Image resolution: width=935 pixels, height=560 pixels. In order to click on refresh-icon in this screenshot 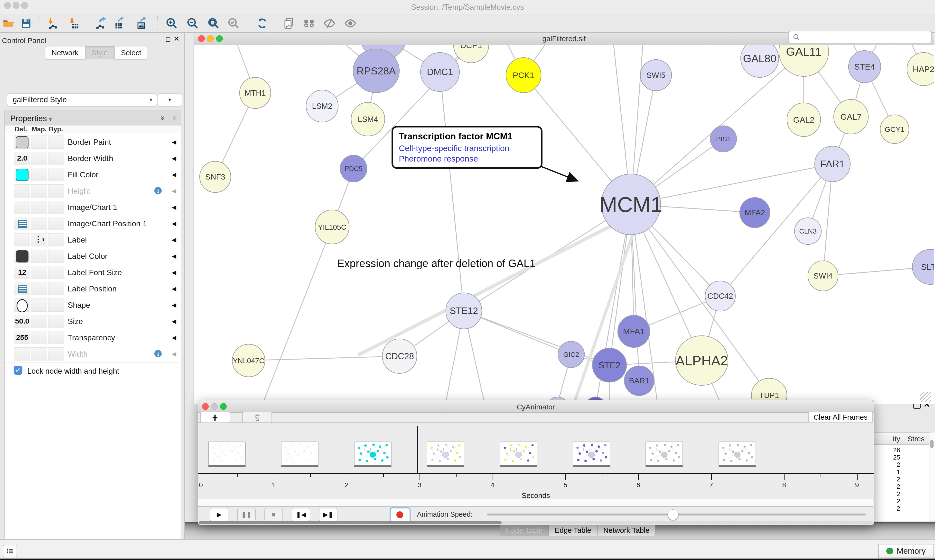, I will do `click(262, 23)`.